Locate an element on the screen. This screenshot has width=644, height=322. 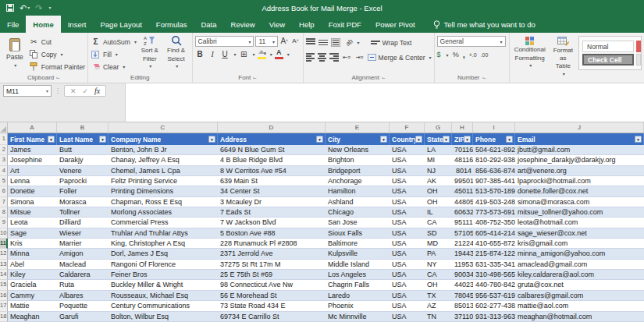
name-box: M11▾ is located at coordinates (27, 90).